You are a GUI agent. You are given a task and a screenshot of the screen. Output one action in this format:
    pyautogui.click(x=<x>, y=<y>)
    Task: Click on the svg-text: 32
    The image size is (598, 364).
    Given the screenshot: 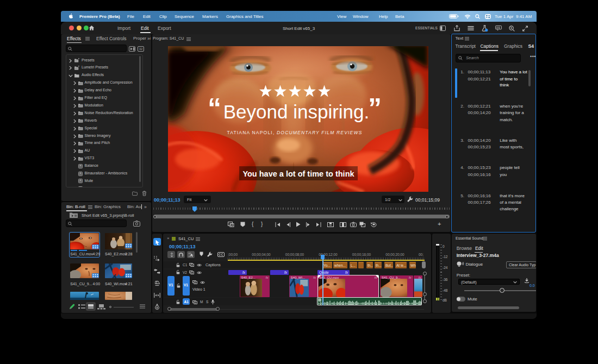 What is the action you would take?
    pyautogui.click(x=141, y=49)
    